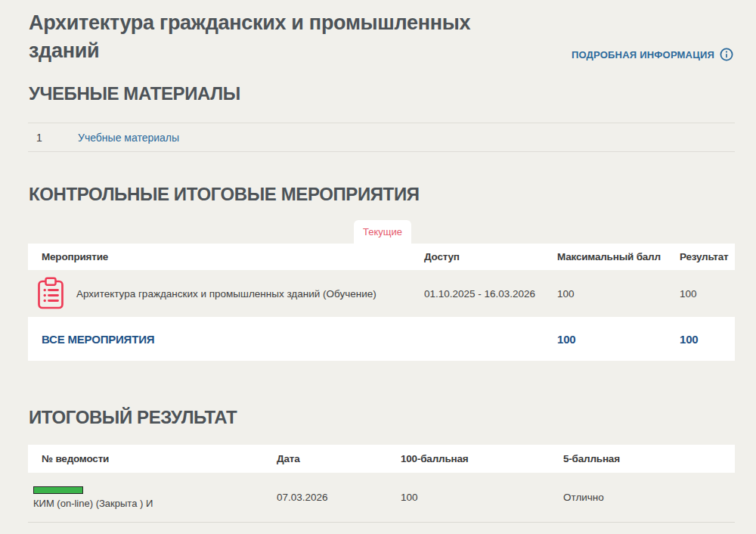 The image size is (756, 534). I want to click on detailed-info-link: ПОДРОБНАЯ ИНФОРМАЦИЯ, so click(652, 54).